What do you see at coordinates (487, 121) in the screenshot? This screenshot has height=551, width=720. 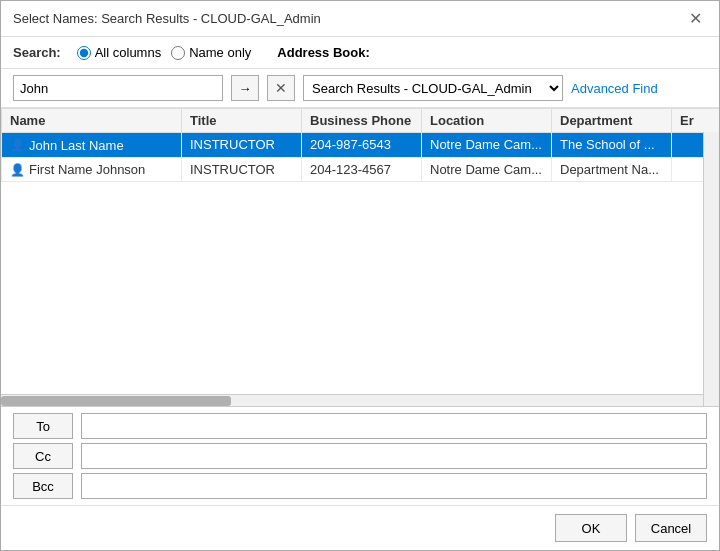 I see `col-header-location: Location` at bounding box center [487, 121].